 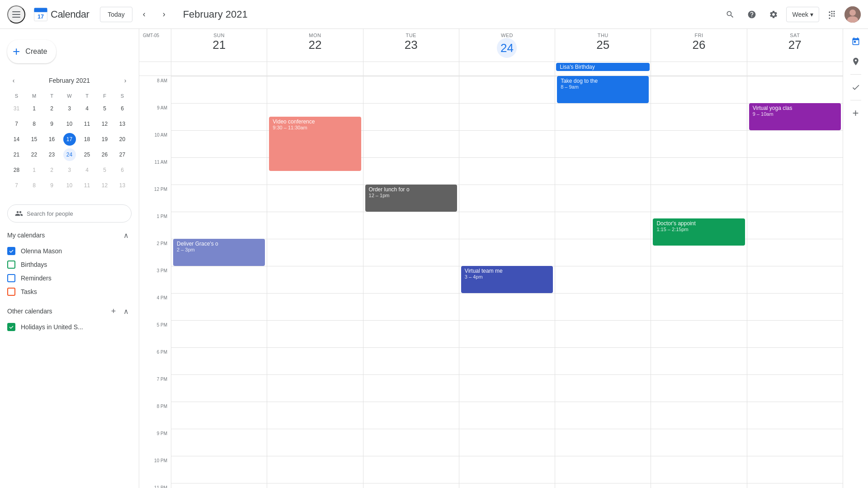 What do you see at coordinates (87, 139) in the screenshot?
I see `mini-day-18: 18` at bounding box center [87, 139].